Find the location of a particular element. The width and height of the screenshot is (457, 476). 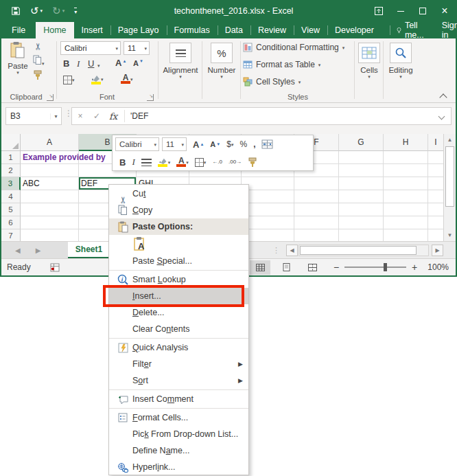

mini-font-size-combo: 11▾ is located at coordinates (174, 144).